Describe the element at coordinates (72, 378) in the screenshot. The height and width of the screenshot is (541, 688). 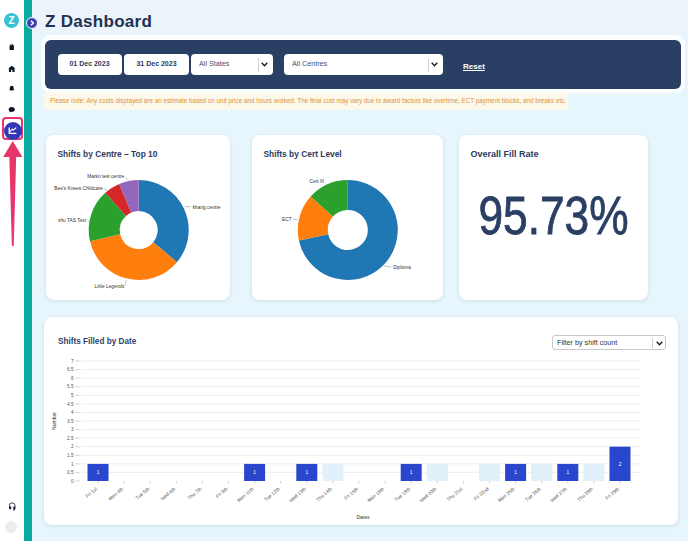
I see `svg-text: 6` at that location.